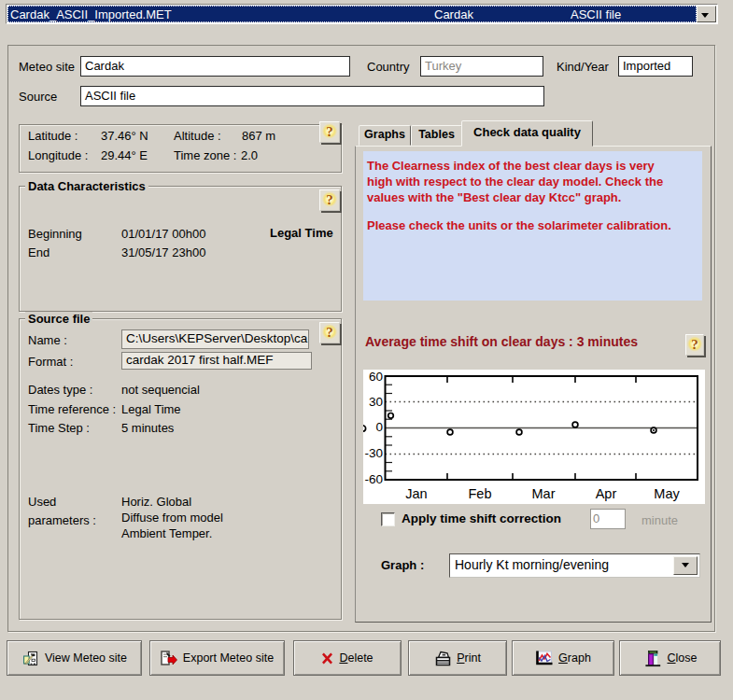  Describe the element at coordinates (379, 427) in the screenshot. I see `svg-text: 0` at that location.